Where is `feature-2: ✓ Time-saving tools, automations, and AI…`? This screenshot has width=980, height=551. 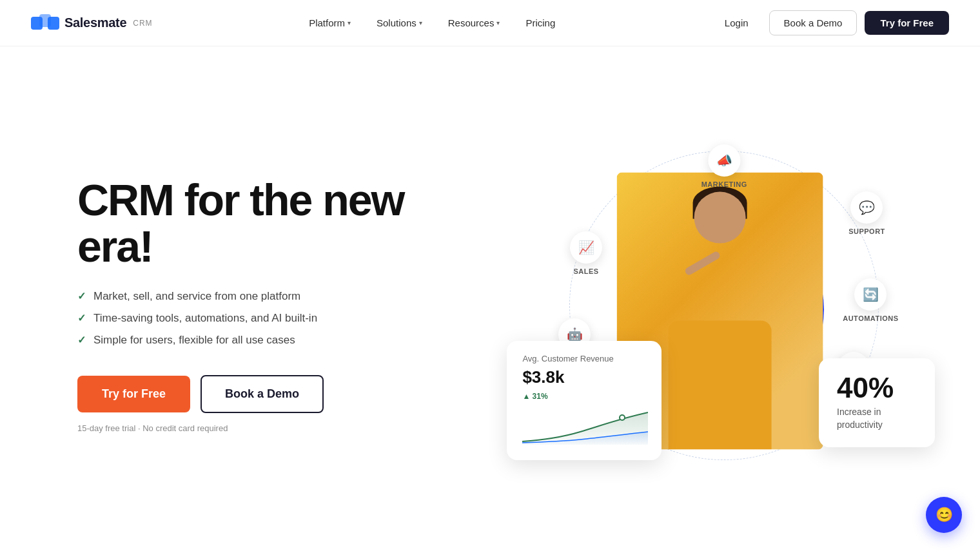
feature-2: ✓ Time-saving tools, automations, and AI… is located at coordinates (258, 318).